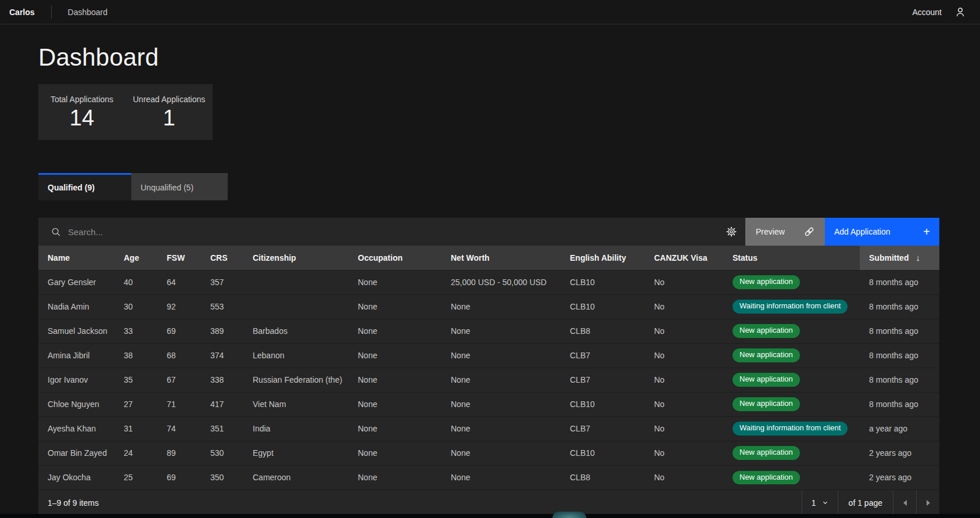 Image resolution: width=980 pixels, height=518 pixels. What do you see at coordinates (960, 12) in the screenshot?
I see `user-icon` at bounding box center [960, 12].